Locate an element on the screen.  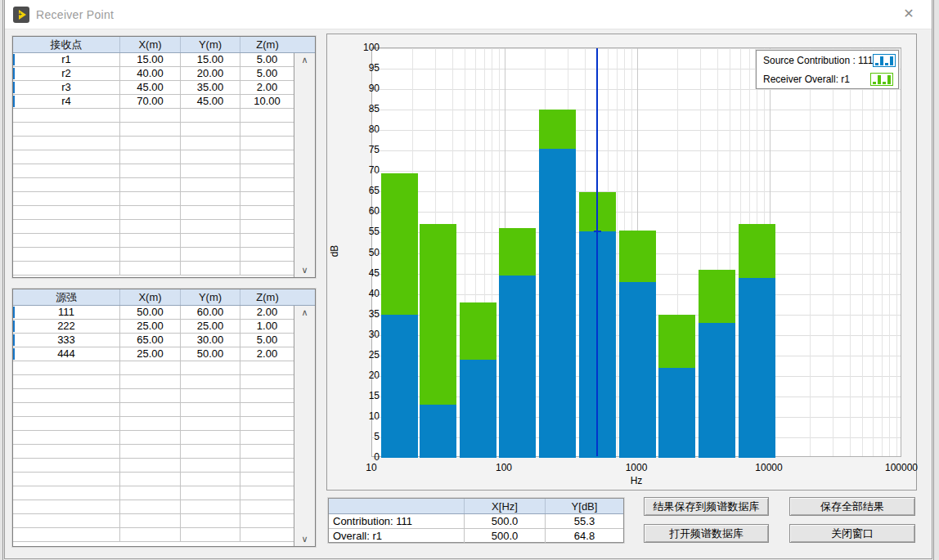
table-cell: 40.00 is located at coordinates (151, 74).